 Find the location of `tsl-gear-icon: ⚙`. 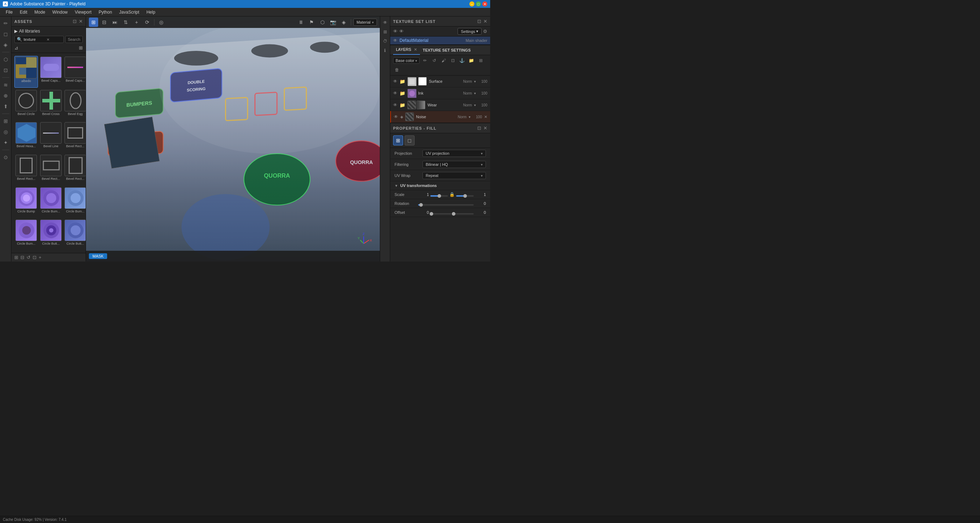

tsl-gear-icon: ⚙ is located at coordinates (485, 31).